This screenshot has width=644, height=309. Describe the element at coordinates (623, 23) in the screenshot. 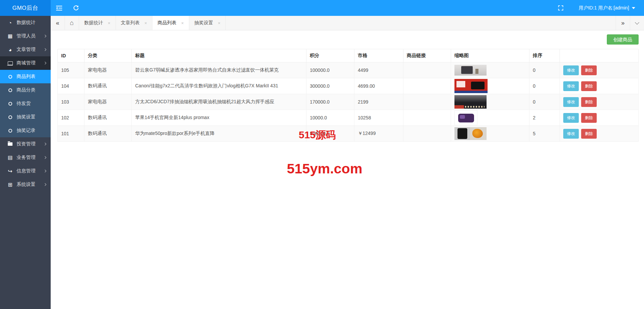

I see `double-chevron-right-icon` at that location.